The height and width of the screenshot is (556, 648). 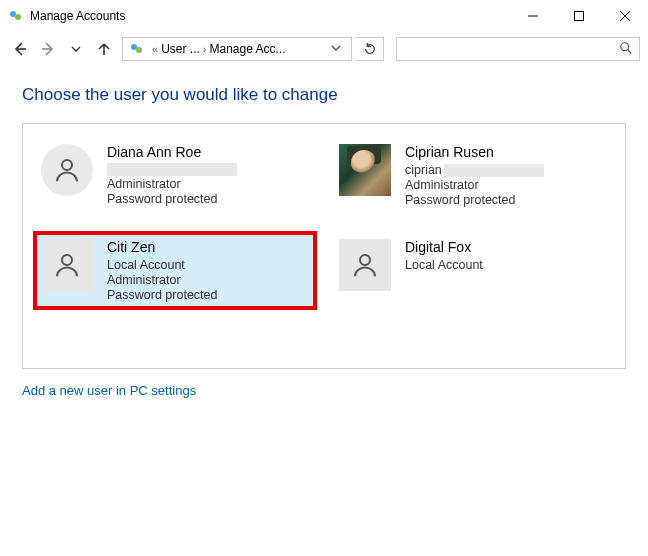 What do you see at coordinates (473, 176) in the screenshot?
I see `user-tile-ciprian: Ciprian Rusen ciprian Administrator Pass…` at bounding box center [473, 176].